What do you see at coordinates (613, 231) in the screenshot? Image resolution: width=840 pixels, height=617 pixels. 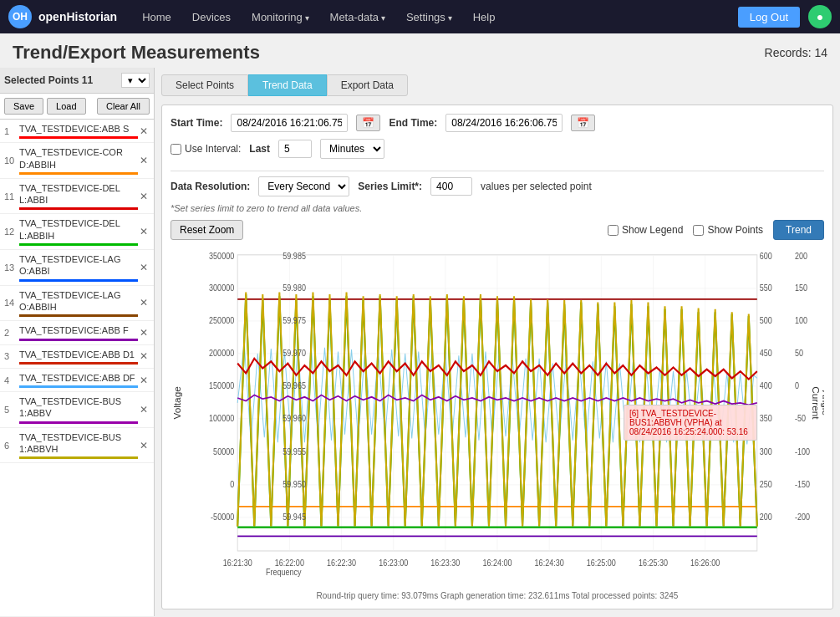 I see `show-legend-checkbox` at bounding box center [613, 231].